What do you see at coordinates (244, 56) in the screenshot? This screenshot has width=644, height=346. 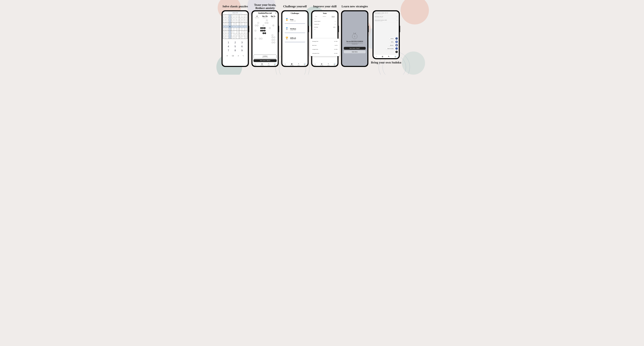 I see `pencil-icon: ✎` at bounding box center [244, 56].